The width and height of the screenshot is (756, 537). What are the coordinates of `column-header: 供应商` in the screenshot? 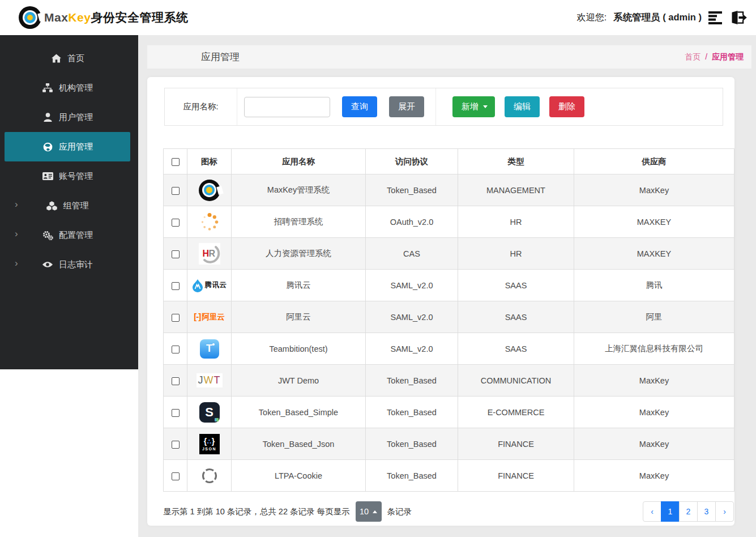 It's located at (655, 162).